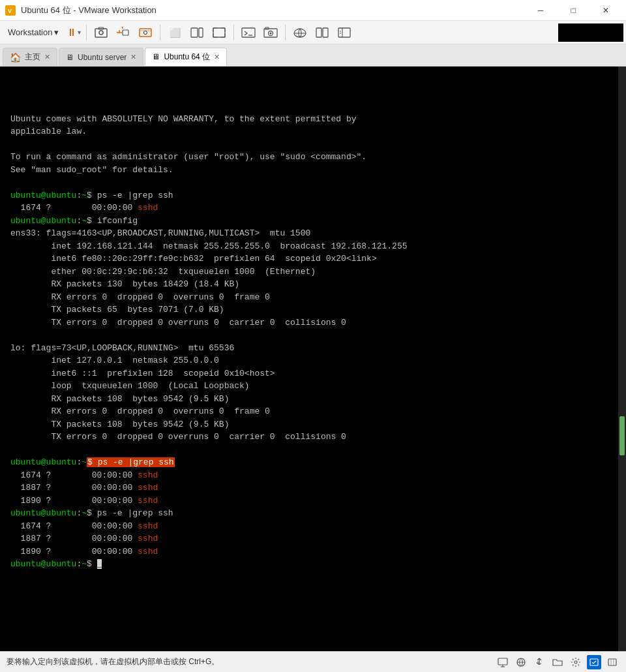  I want to click on pause-icon: ⏸, so click(72, 33).